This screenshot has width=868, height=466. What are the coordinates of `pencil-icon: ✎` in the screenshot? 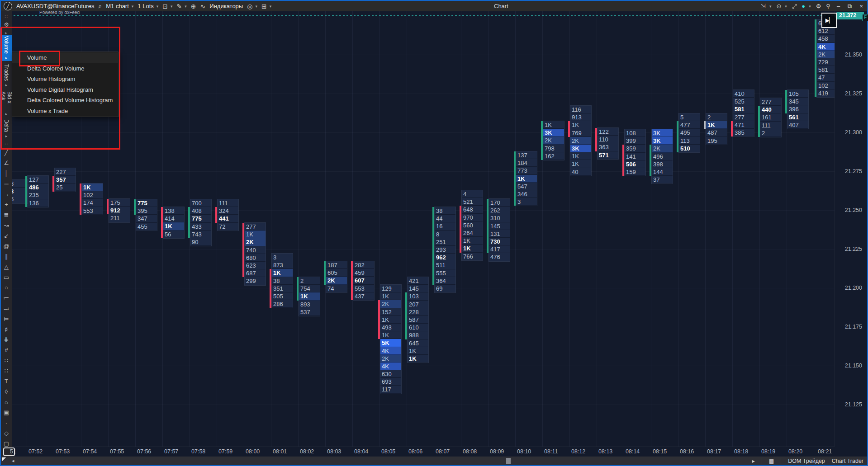 It's located at (180, 6).